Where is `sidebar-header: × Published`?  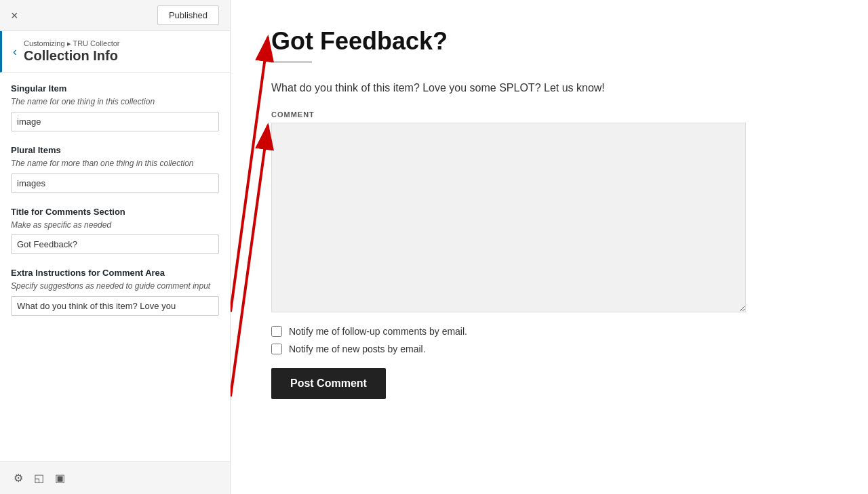
sidebar-header: × Published is located at coordinates (115, 16).